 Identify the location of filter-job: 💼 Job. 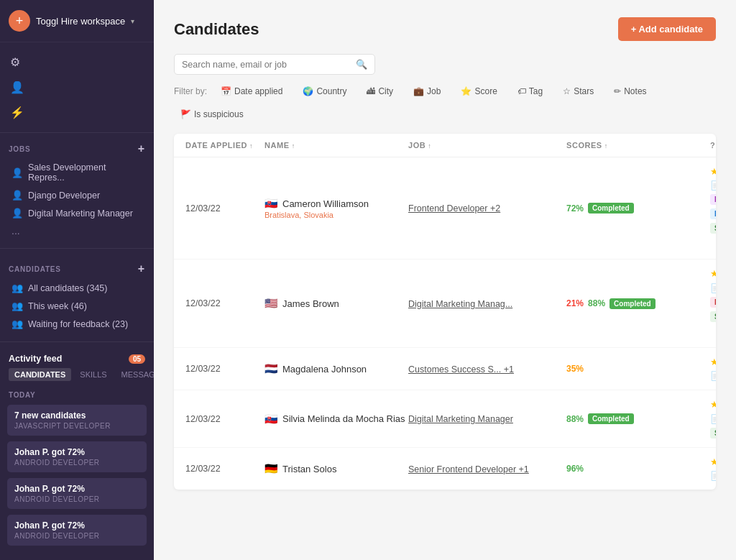
(427, 91).